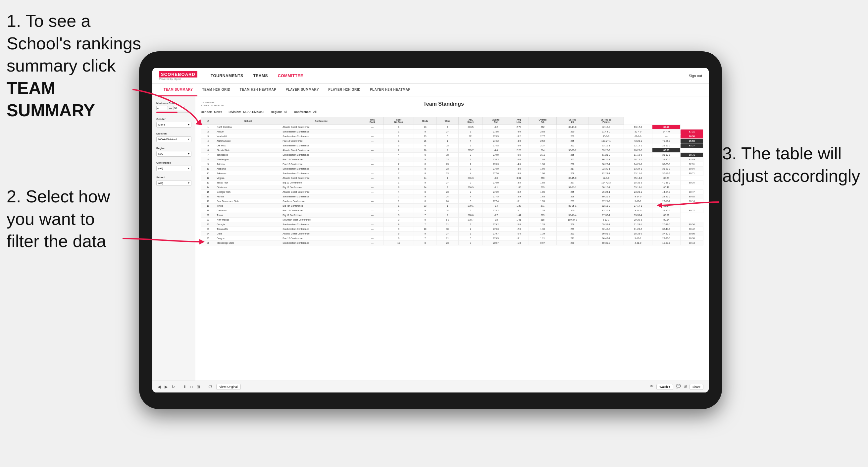  What do you see at coordinates (638, 146) in the screenshot?
I see `table-cell: 12-14-1` at bounding box center [638, 146].